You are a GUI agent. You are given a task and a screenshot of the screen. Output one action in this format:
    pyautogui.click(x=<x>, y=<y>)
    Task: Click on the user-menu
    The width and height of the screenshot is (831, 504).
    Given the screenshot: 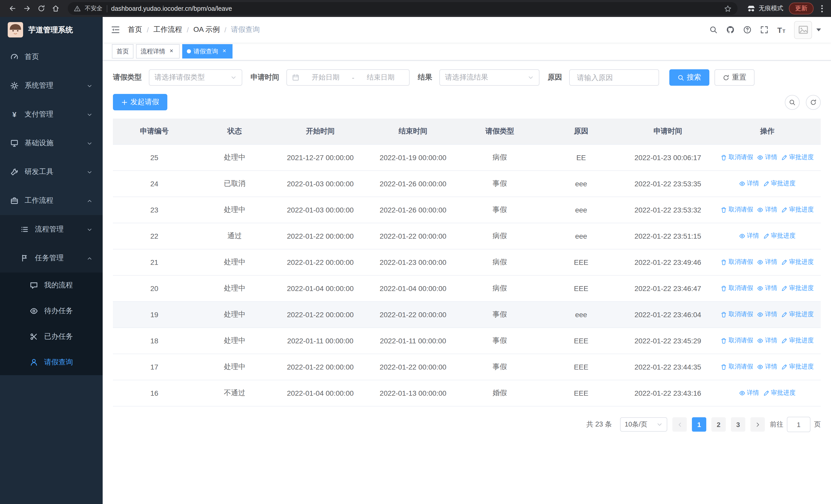 What is the action you would take?
    pyautogui.click(x=808, y=30)
    